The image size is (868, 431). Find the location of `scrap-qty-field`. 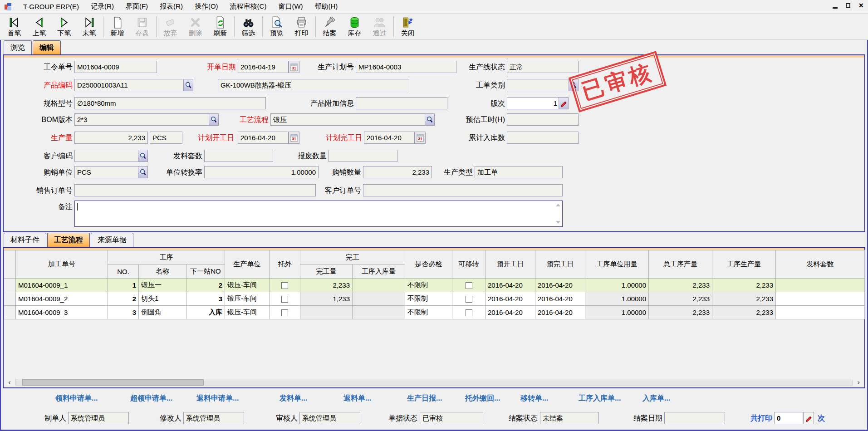

scrap-qty-field is located at coordinates (363, 156).